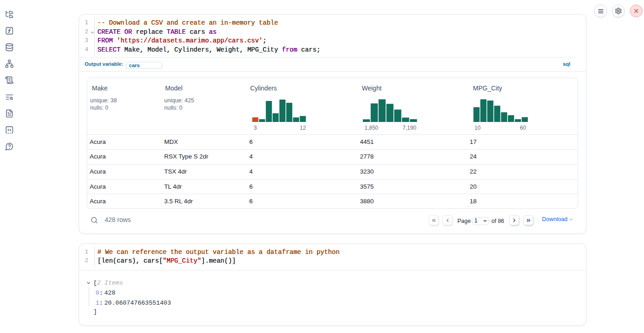 Image resolution: width=644 pixels, height=333 pixels. What do you see at coordinates (303, 128) in the screenshot?
I see `svg-text: 12` at bounding box center [303, 128].